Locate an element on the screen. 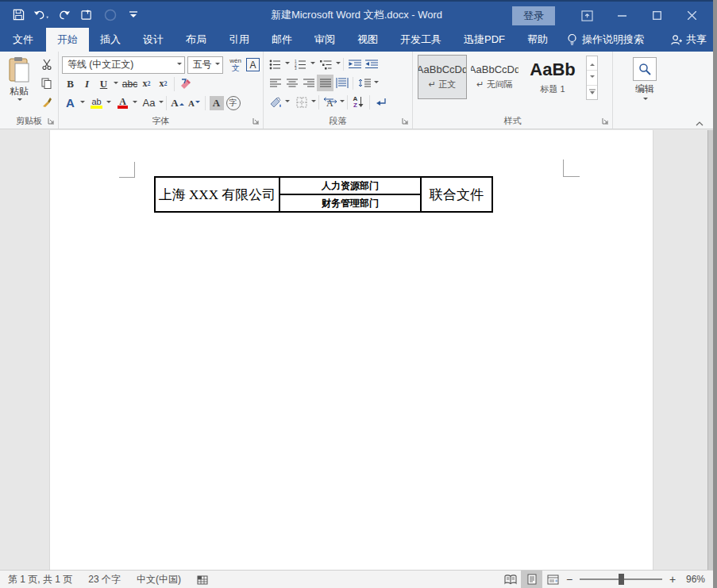  character-shading-button: A is located at coordinates (216, 103).